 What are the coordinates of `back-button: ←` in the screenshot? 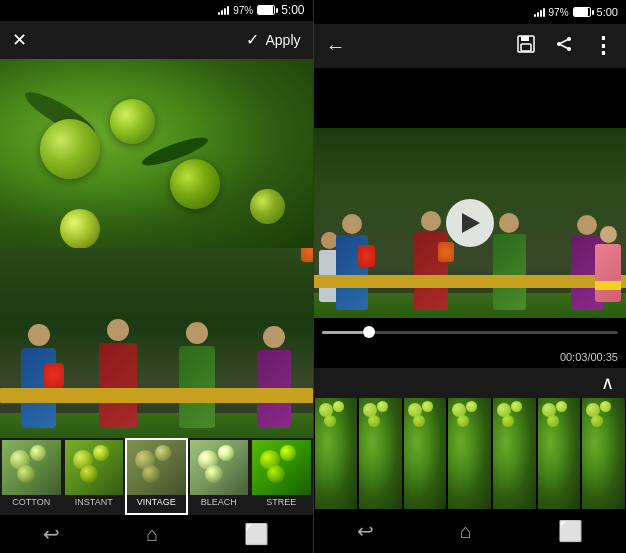 It's located at (336, 46).